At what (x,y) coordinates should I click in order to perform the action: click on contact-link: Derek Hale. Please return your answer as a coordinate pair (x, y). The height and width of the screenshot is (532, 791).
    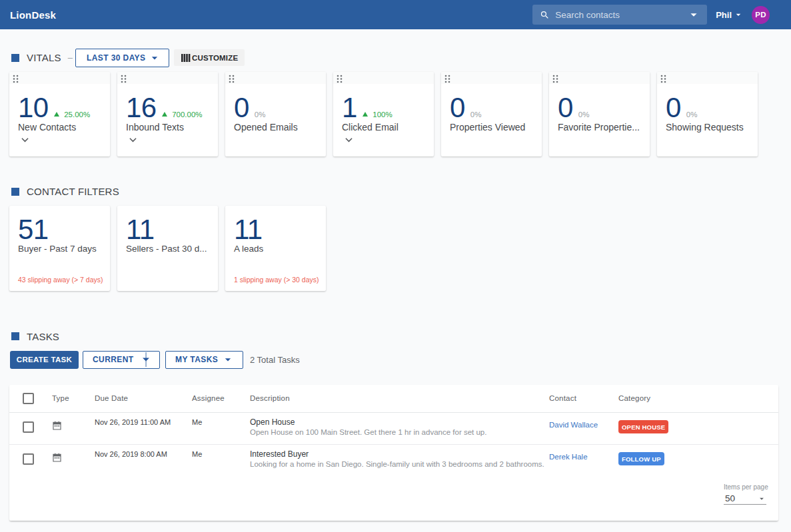
    Looking at the image, I should click on (568, 457).